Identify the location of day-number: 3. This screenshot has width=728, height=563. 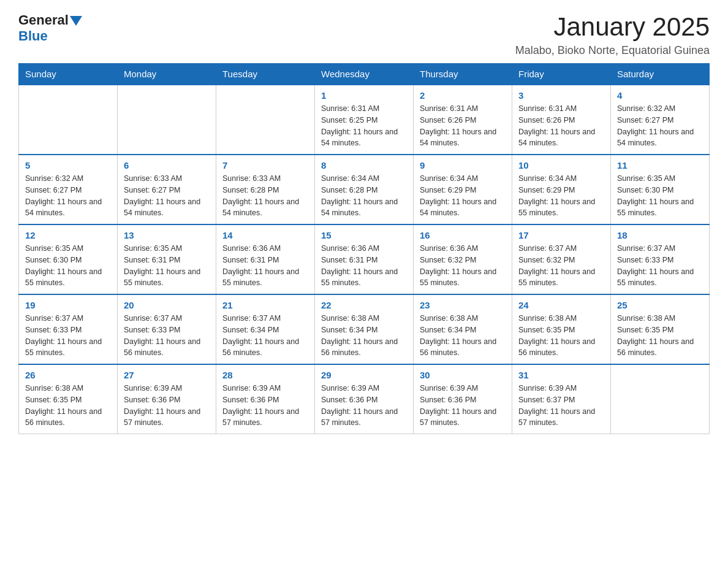
(561, 96).